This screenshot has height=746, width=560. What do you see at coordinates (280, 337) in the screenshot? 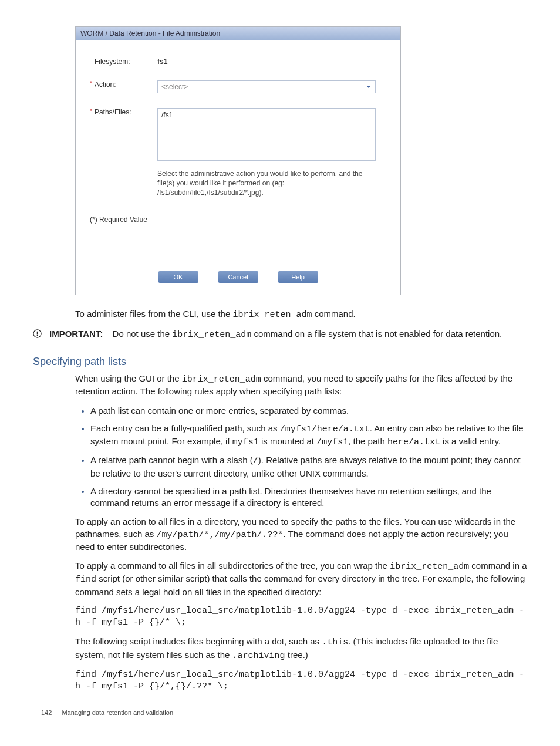
I see `important-note: IMPORTANT: Do not use the ibrix_reten_ad…` at bounding box center [280, 337].